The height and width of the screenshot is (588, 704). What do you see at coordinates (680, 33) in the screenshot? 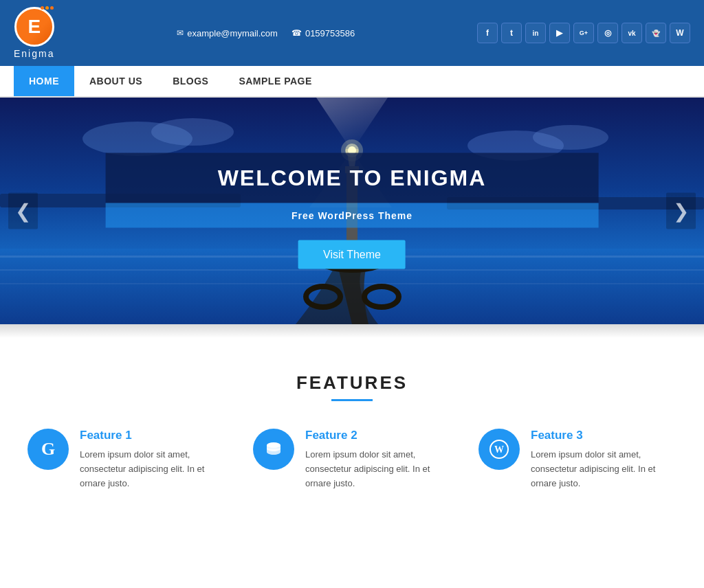
I see `whatsapp-icon: W` at bounding box center [680, 33].